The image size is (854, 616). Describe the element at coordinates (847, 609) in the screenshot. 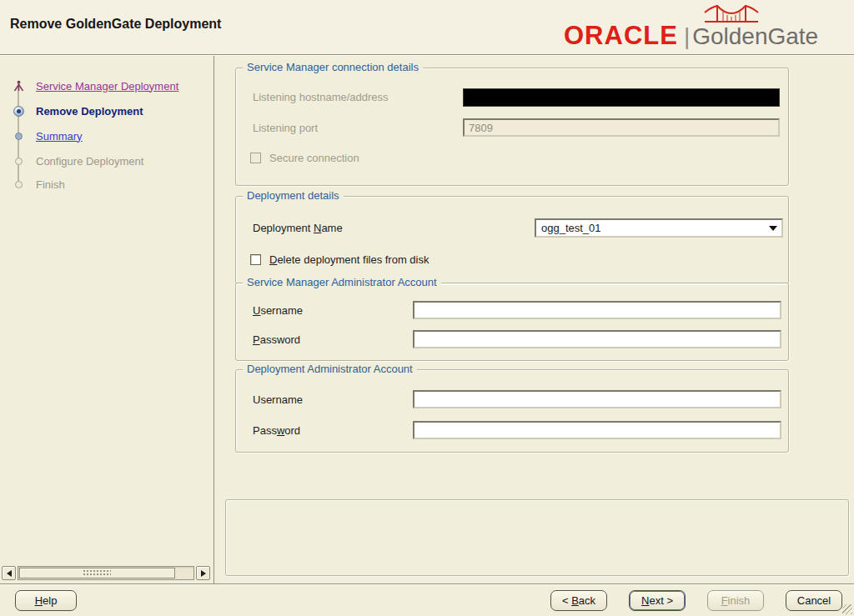

I see `resize-grip` at that location.